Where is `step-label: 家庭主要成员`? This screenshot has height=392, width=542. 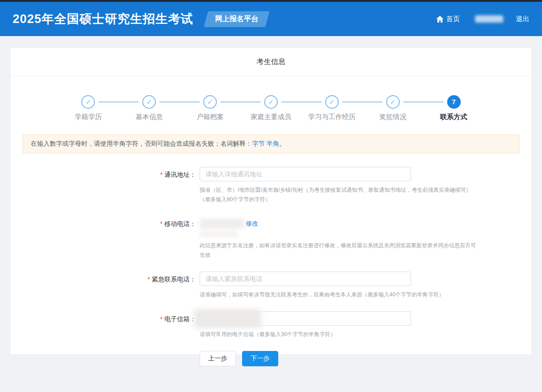
step-label: 家庭主要成员 is located at coordinates (271, 117).